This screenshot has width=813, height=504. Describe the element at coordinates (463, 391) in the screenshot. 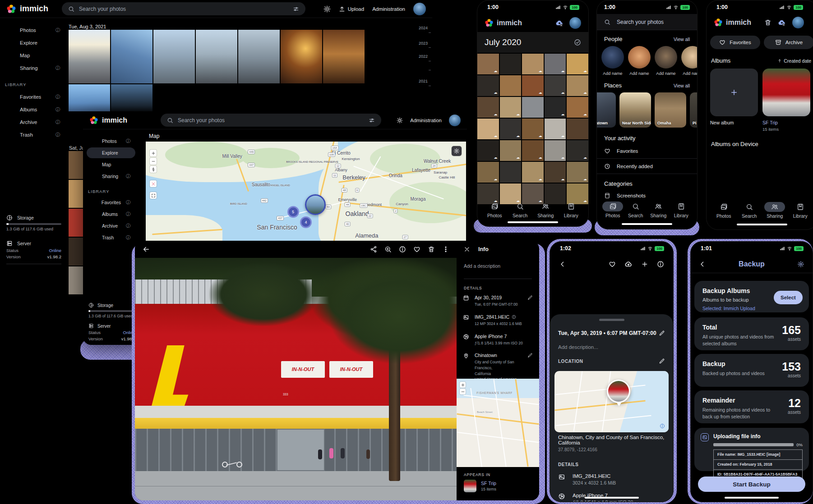

I see `minimap-zoom-out-button` at that location.